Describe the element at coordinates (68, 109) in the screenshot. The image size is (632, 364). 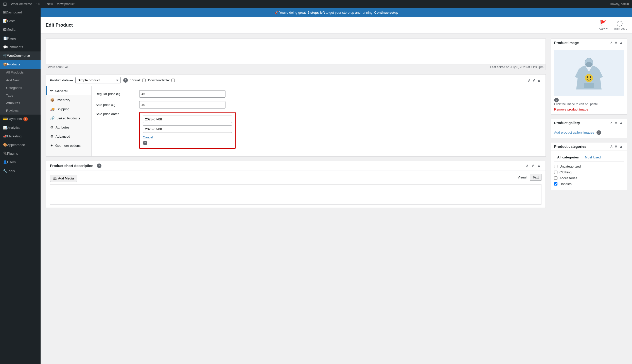
I see `tab-shipping: 🚚 Shipping` at that location.